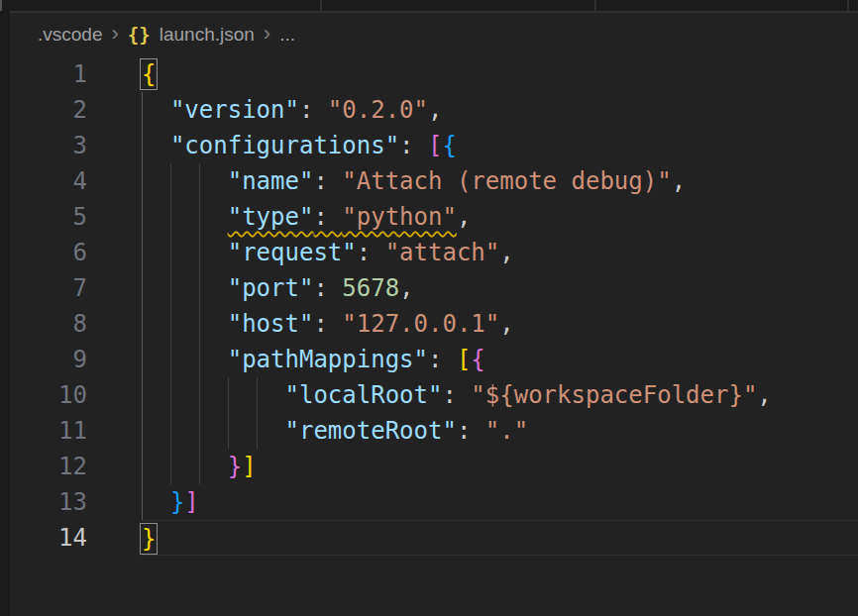 The image size is (858, 616). I want to click on breadcrumb-file: launch.json, so click(207, 35).